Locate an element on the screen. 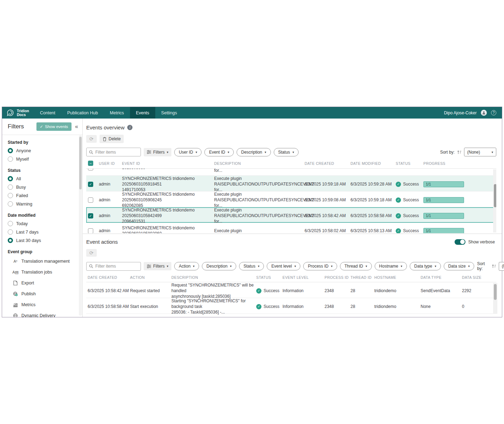 The width and height of the screenshot is (504, 424). radio-option-today: Today is located at coordinates (45, 224).